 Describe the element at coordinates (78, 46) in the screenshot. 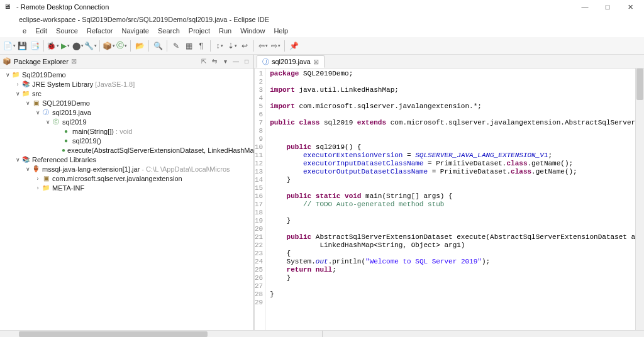

I see `coverage-button: ⬤` at that location.